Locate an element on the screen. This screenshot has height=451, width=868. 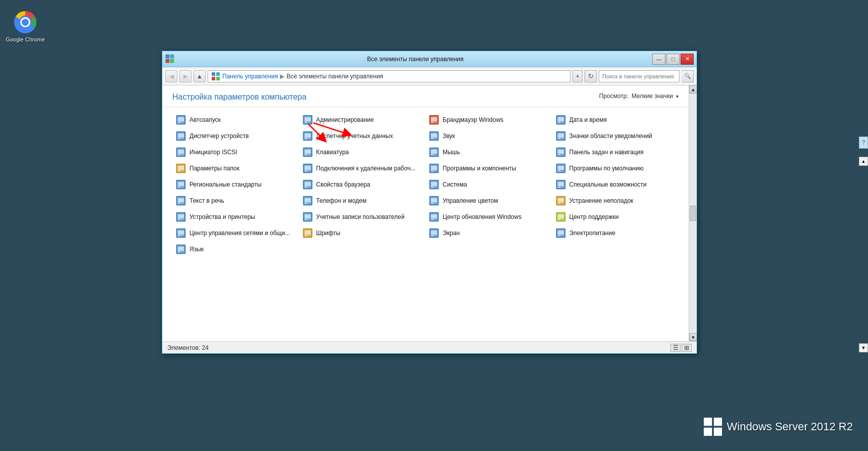
grid-item: Учетные записи пользователей is located at coordinates (363, 217).